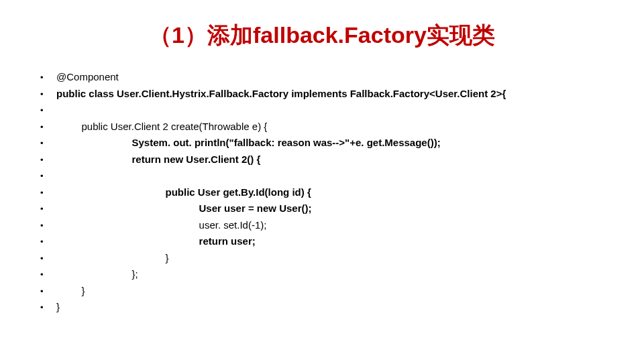  What do you see at coordinates (329, 275) in the screenshot?
I see `code-line: • };` at bounding box center [329, 275].